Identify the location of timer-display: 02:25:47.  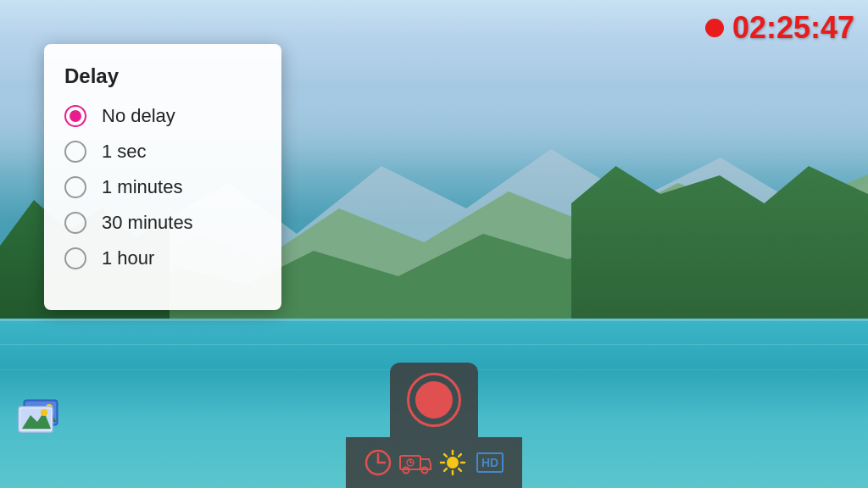
(780, 28).